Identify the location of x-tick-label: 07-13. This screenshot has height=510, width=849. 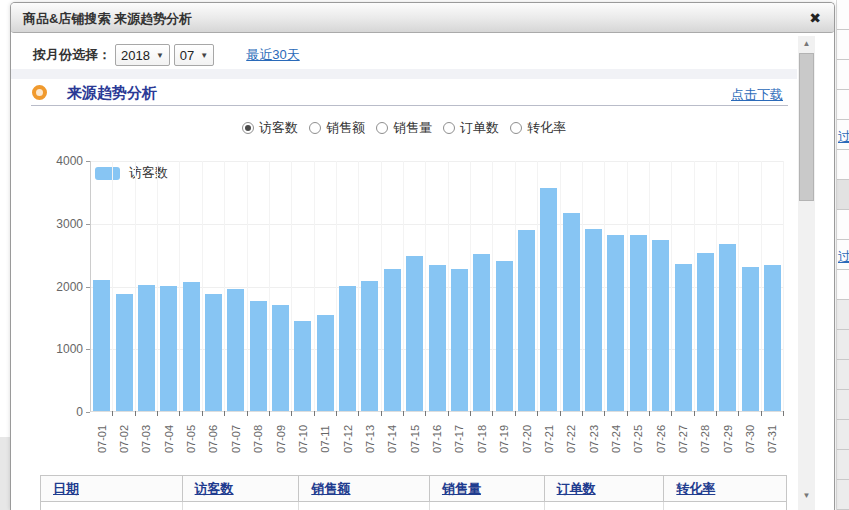
(370, 439).